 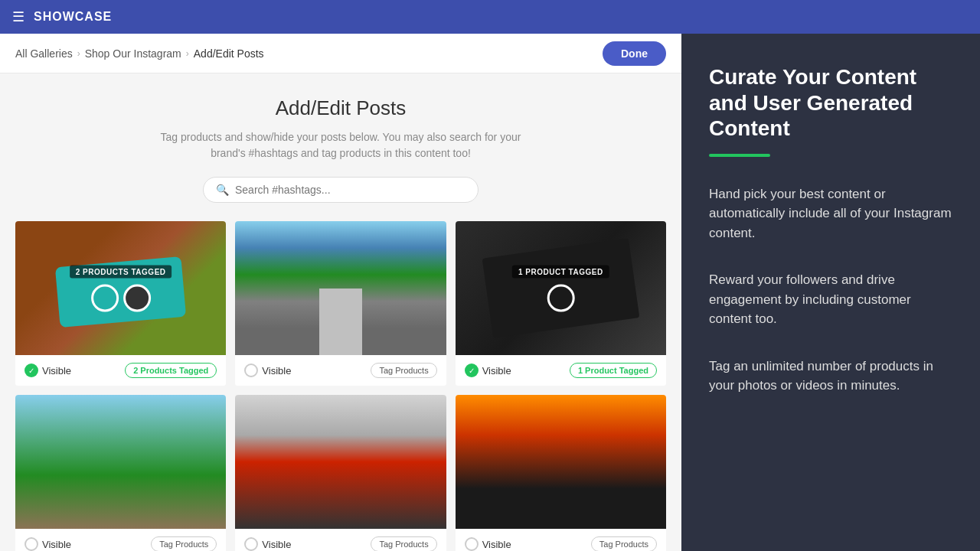 What do you see at coordinates (831, 300) in the screenshot?
I see `right-panel-point-2: Reward your followers and drive engageme…` at bounding box center [831, 300].